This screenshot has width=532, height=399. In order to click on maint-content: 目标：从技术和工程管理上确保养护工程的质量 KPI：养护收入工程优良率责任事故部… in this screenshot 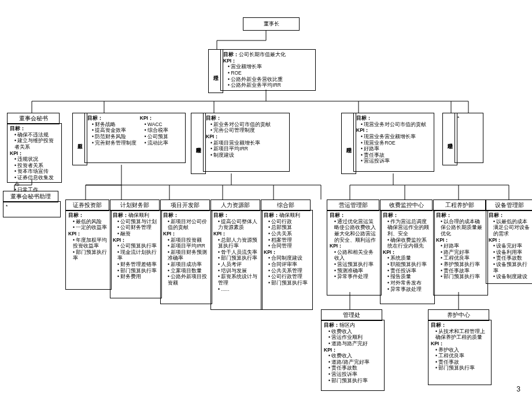, I will do `click(460, 353)`.